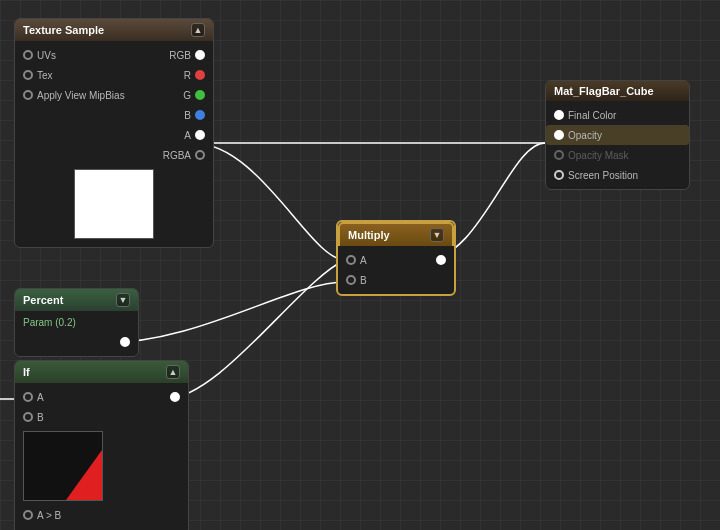 The height and width of the screenshot is (530, 720). I want to click on rgba-pin-right, so click(200, 155).